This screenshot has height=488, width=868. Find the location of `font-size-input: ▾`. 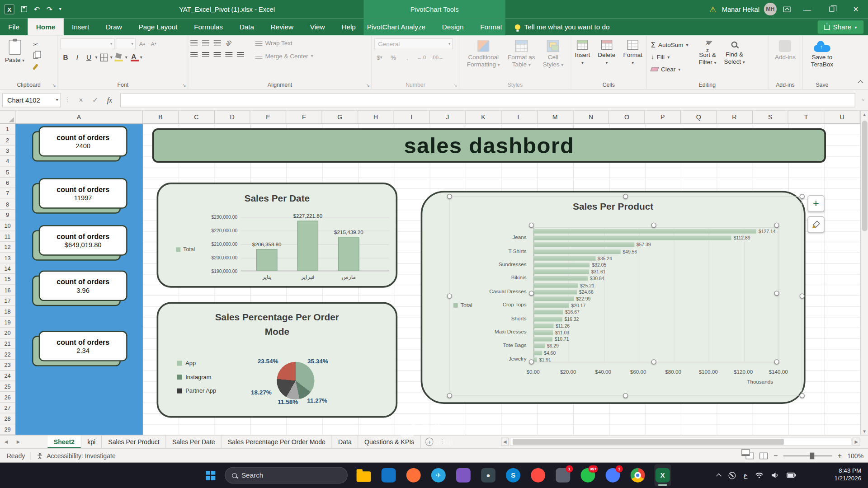

font-size-input: ▾ is located at coordinates (126, 43).